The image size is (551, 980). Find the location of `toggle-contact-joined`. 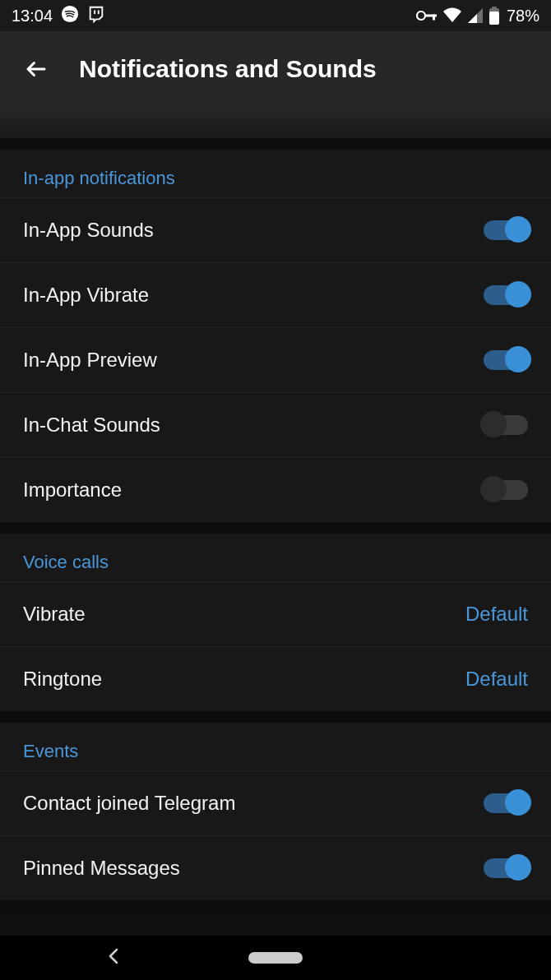

toggle-contact-joined is located at coordinates (506, 803).